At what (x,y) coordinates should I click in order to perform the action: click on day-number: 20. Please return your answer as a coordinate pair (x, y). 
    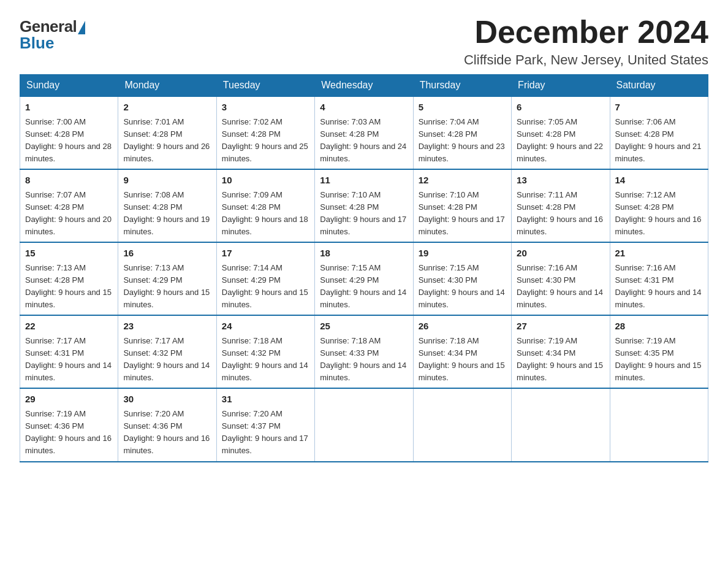
    Looking at the image, I should click on (560, 254).